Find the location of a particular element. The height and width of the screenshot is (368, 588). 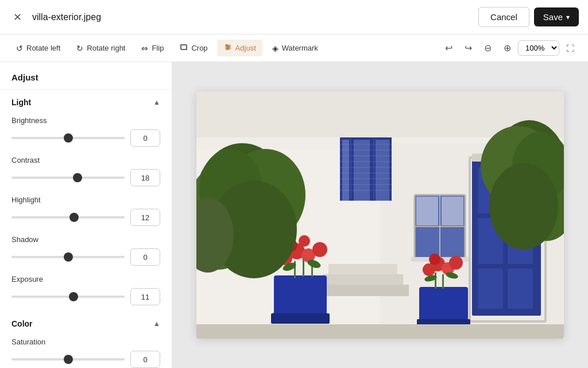

color-chevron-icon: ▲ is located at coordinates (157, 324).